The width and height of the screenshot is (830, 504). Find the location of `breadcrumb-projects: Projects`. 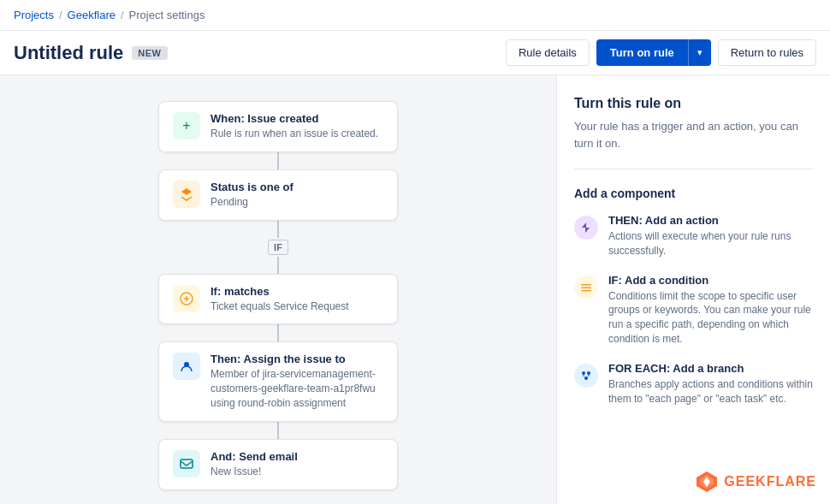

breadcrumb-projects: Projects is located at coordinates (34, 15).